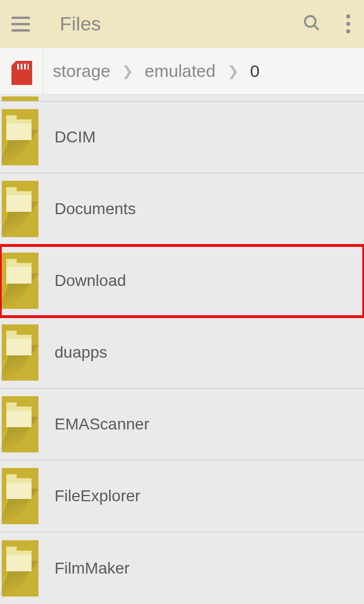 This screenshot has height=604, width=364. Describe the element at coordinates (22, 73) in the screenshot. I see `sd-card-icon` at that location.